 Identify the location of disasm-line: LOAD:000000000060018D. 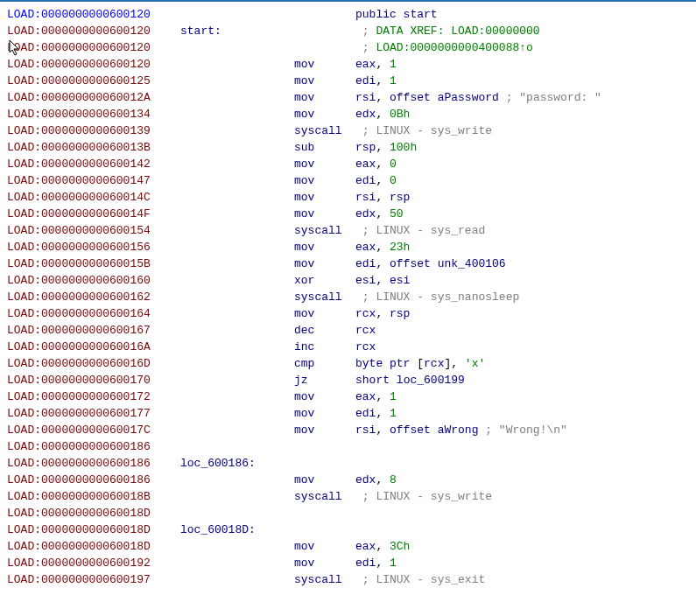
(348, 513).